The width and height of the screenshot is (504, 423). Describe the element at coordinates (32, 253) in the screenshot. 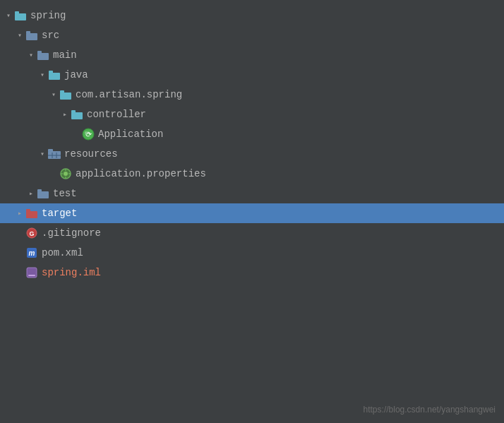

I see `maven-icon: m` at that location.